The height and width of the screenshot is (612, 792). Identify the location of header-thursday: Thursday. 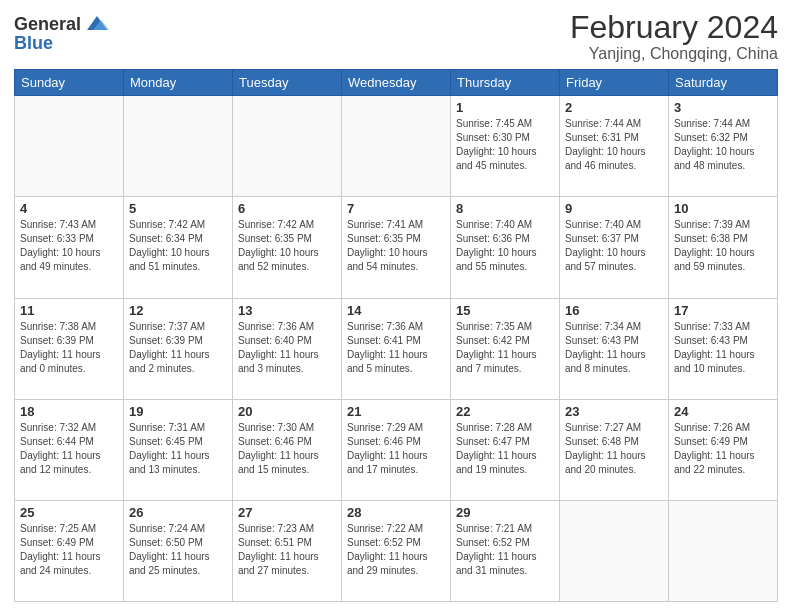
(506, 83).